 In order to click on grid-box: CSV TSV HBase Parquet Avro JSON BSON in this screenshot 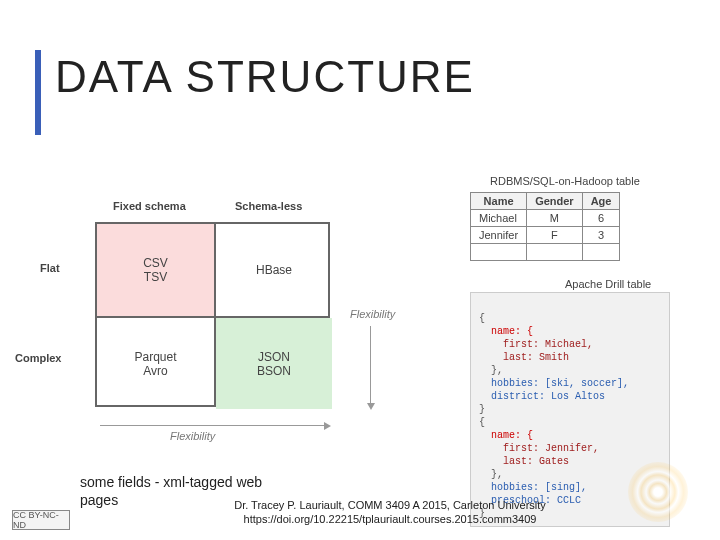, I will do `click(212, 314)`.